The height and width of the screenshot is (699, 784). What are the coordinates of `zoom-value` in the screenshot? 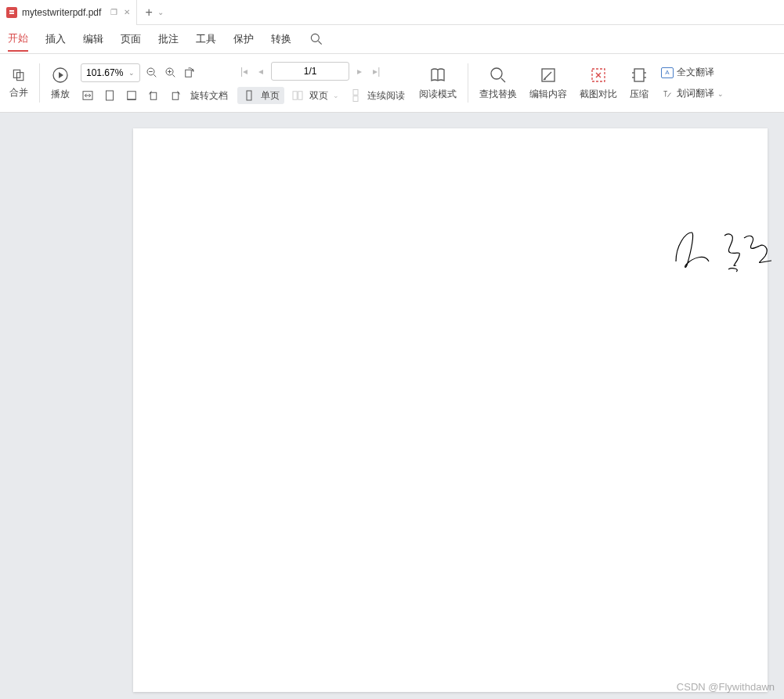 It's located at (106, 73).